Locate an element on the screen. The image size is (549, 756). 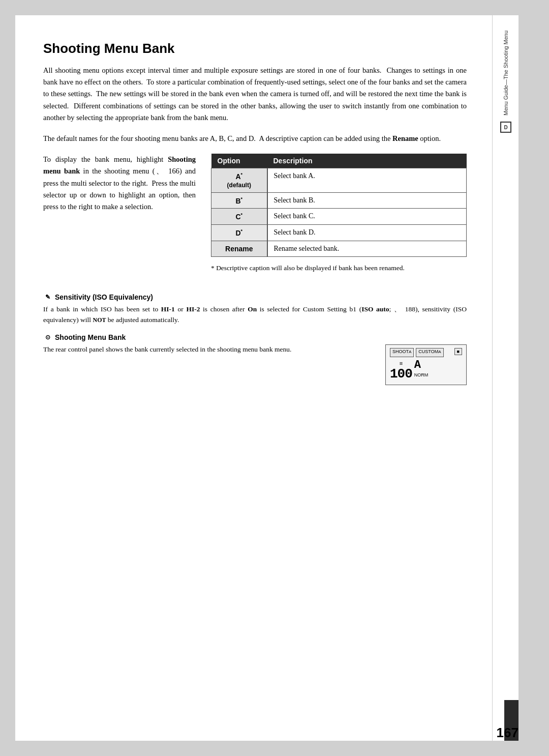
desc-rename: Rename selected bank. is located at coordinates (367, 248).